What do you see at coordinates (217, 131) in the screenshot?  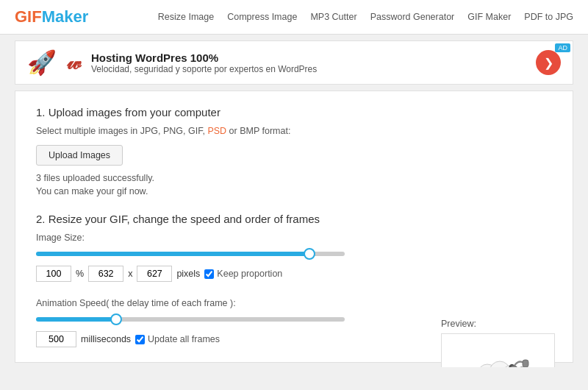 I see `subtitle-psd: PSD` at bounding box center [217, 131].